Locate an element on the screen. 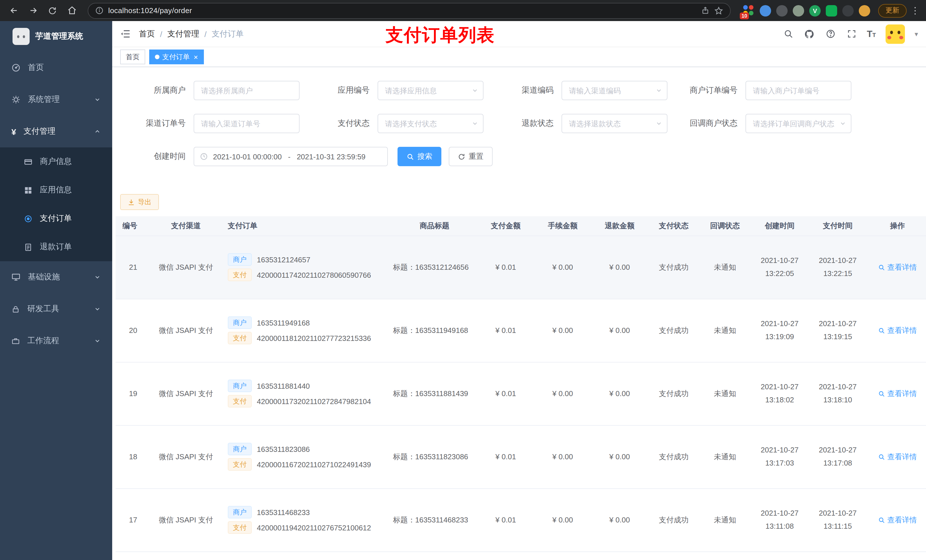 The height and width of the screenshot is (560, 926). cell-order: 商户 1635311512786 支付 is located at coordinates (307, 556).